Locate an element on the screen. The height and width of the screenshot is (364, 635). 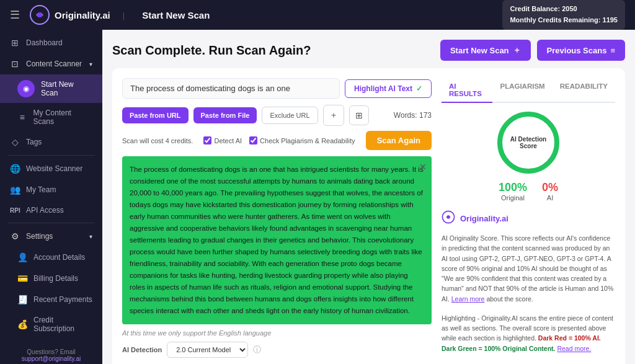
tab-plagiarism: PLAGIARISM is located at coordinates (522, 91).